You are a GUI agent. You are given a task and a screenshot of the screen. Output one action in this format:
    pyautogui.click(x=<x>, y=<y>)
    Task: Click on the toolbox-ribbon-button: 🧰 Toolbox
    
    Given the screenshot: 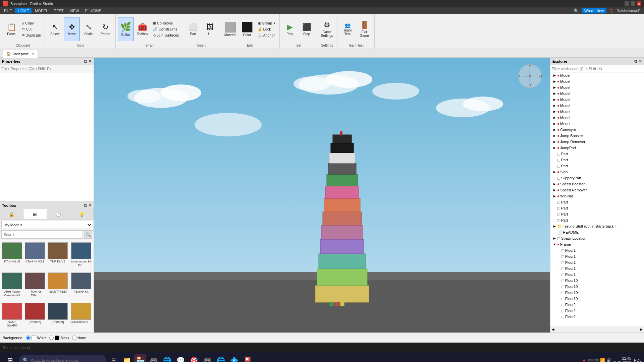 What is the action you would take?
    pyautogui.click(x=143, y=29)
    